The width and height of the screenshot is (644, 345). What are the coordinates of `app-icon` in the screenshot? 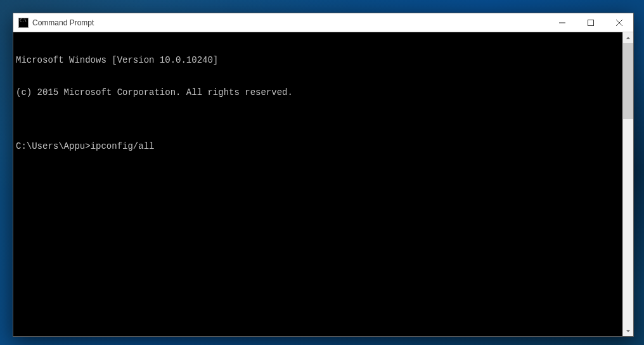 It's located at (23, 23).